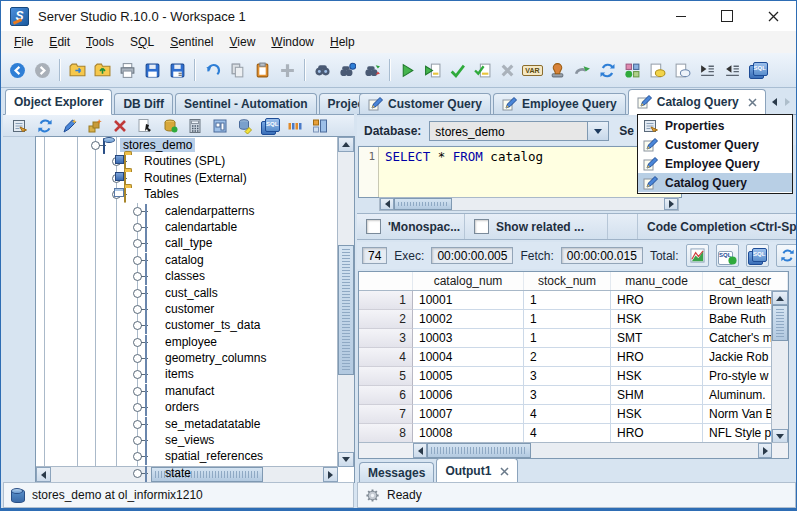  I want to click on save-to-folder-button, so click(102, 70).